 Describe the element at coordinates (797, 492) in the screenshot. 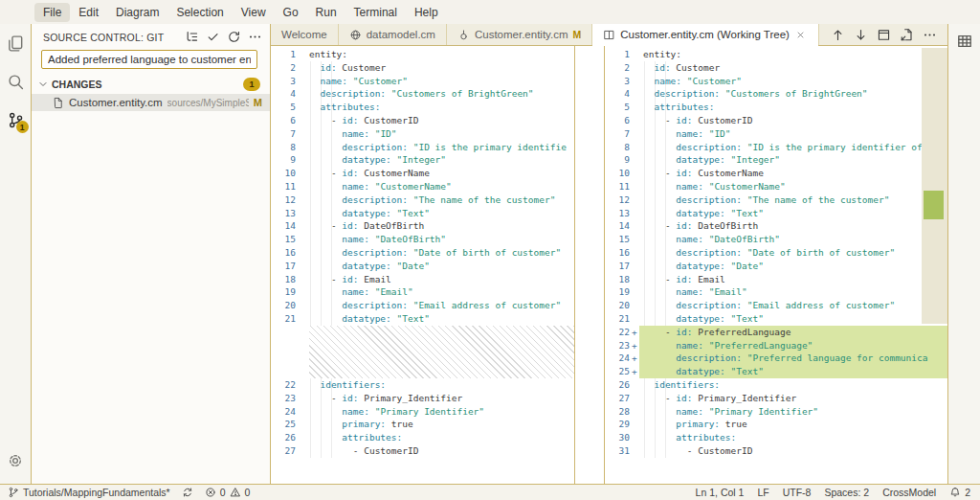

I see `encoding-indicator: UTF-8` at that location.